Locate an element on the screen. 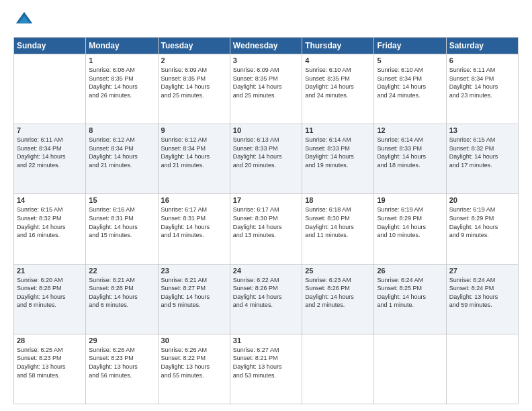 This screenshot has height=411, width=532. calendar-cell: 15Sunrise: 6:16 AM Sunset: 8:31 PM Dayli… is located at coordinates (122, 229).